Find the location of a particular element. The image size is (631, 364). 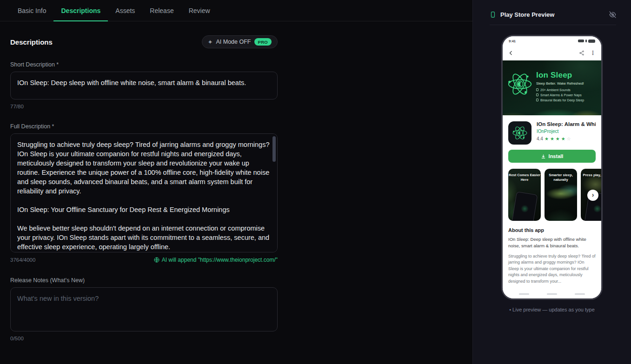

smartphone-icon is located at coordinates (493, 15).